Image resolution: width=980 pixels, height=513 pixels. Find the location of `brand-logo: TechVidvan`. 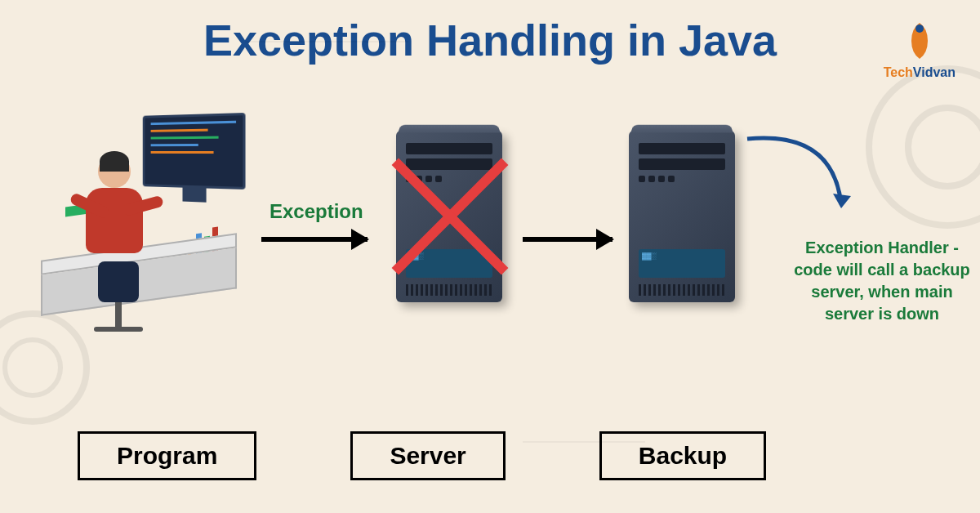

brand-logo: TechVidvan is located at coordinates (920, 48).